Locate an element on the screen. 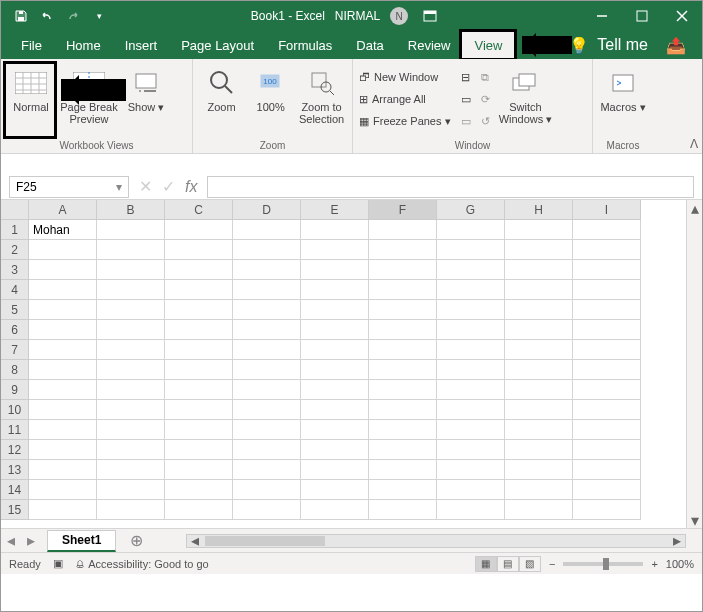  cell-H11 is located at coordinates (539, 430).